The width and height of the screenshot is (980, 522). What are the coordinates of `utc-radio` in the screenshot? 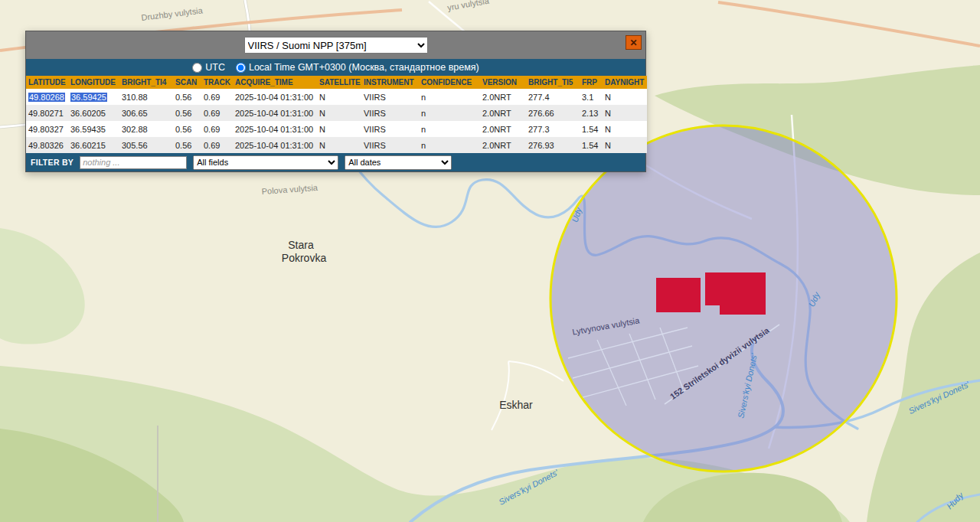 It's located at (198, 67).